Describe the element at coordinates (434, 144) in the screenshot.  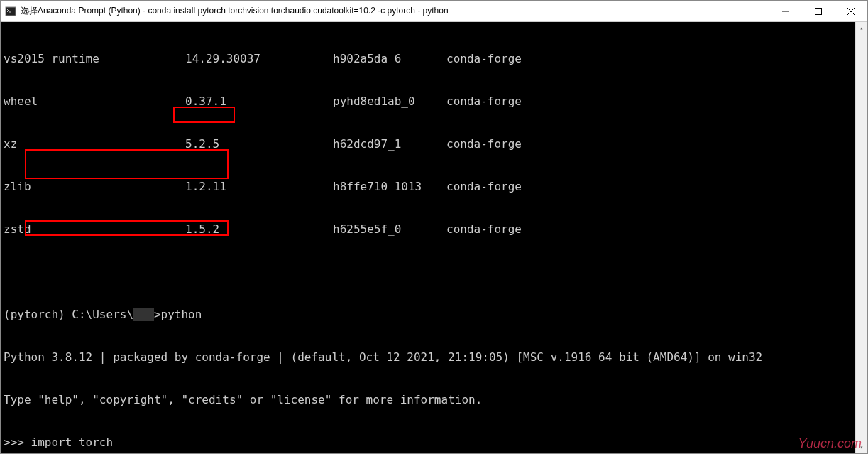
I see `package-row: xz5.2.5h62dcd97_1conda-forge` at that location.